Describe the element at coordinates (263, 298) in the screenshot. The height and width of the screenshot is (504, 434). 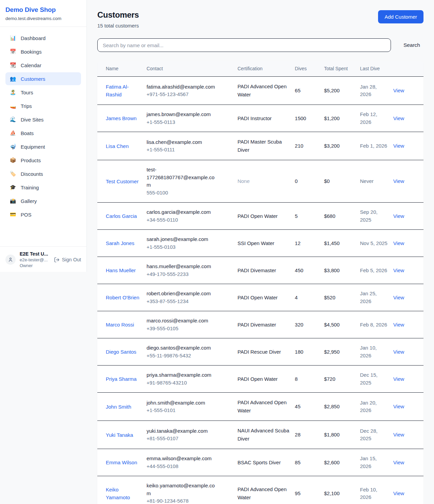
I see `customer-certification: PADI Open Water` at that location.